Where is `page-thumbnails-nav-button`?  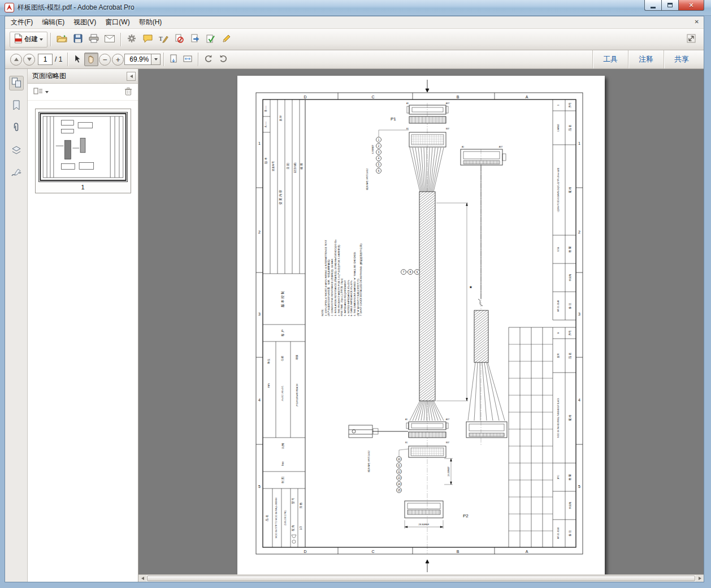
page-thumbnails-nav-button is located at coordinates (16, 83).